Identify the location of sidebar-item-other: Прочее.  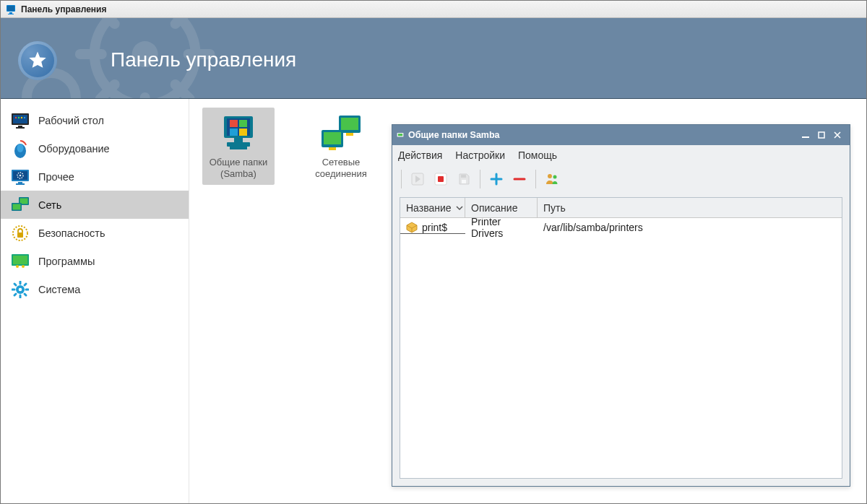
(95, 176).